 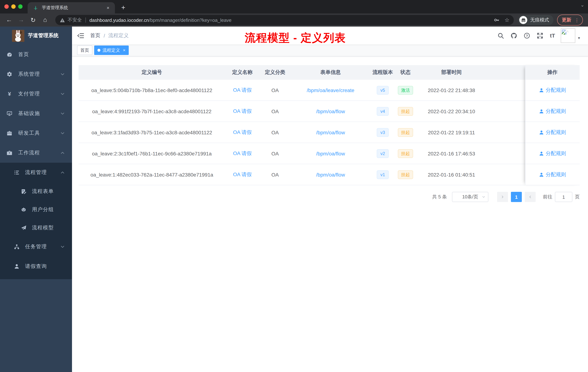 I want to click on sidebar-item-process-model: 流程模型, so click(x=36, y=228).